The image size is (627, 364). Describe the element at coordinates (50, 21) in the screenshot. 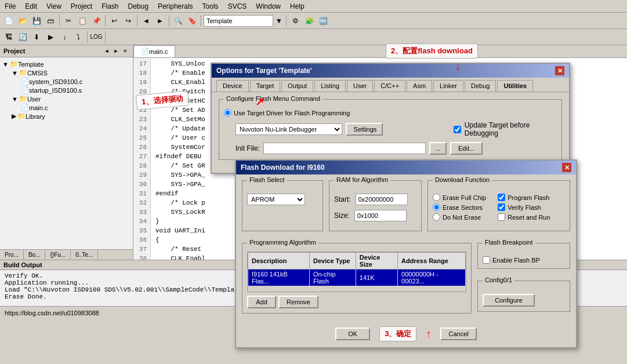

I see `save-all-btn: 🗃` at that location.